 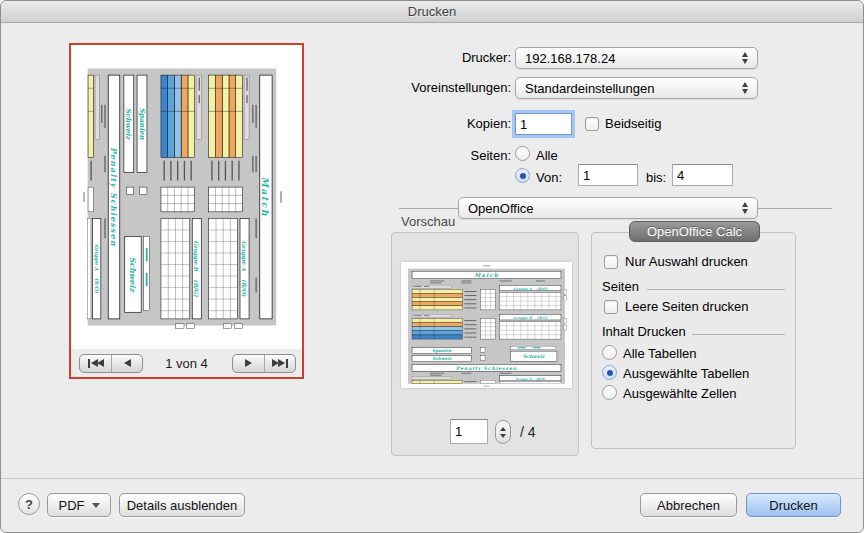 What do you see at coordinates (688, 506) in the screenshot?
I see `cancel-label: Abbrechen` at bounding box center [688, 506].